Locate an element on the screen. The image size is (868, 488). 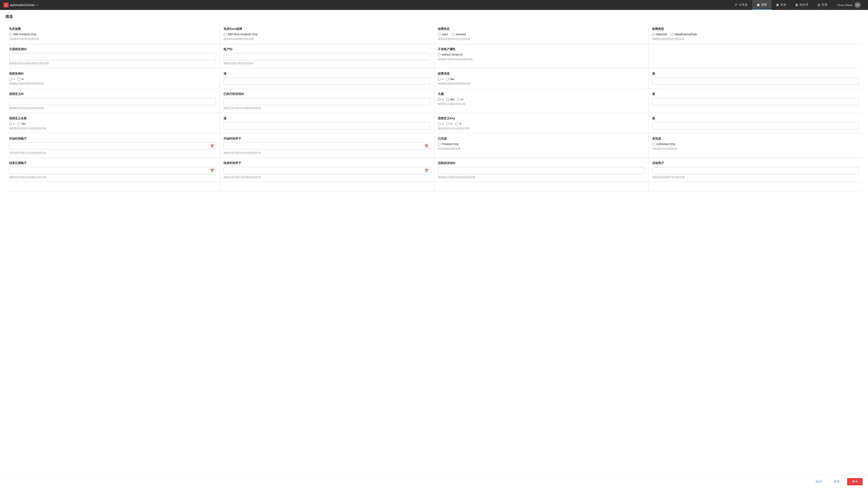
process-def-name-like: like is located at coordinates (22, 124).